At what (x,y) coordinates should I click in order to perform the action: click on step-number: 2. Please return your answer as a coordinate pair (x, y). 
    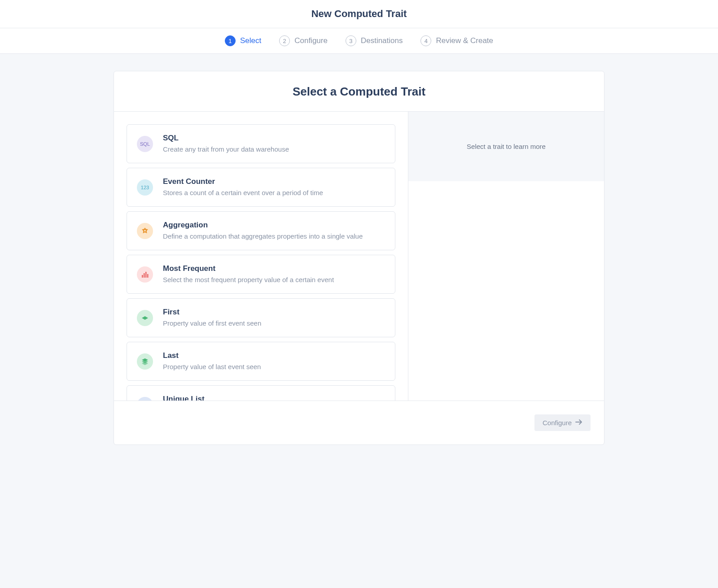
    Looking at the image, I should click on (285, 41).